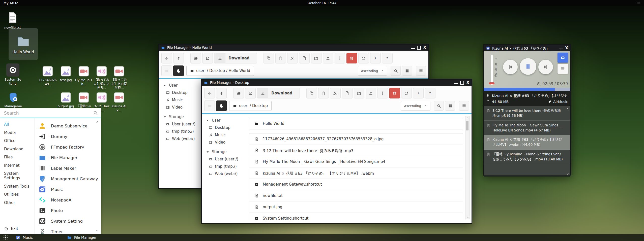 Image resolution: width=644 pixels, height=241 pixels. What do you see at coordinates (13, 75) in the screenshot?
I see `desktop-icon-system-setting: System Setting` at bounding box center [13, 75].